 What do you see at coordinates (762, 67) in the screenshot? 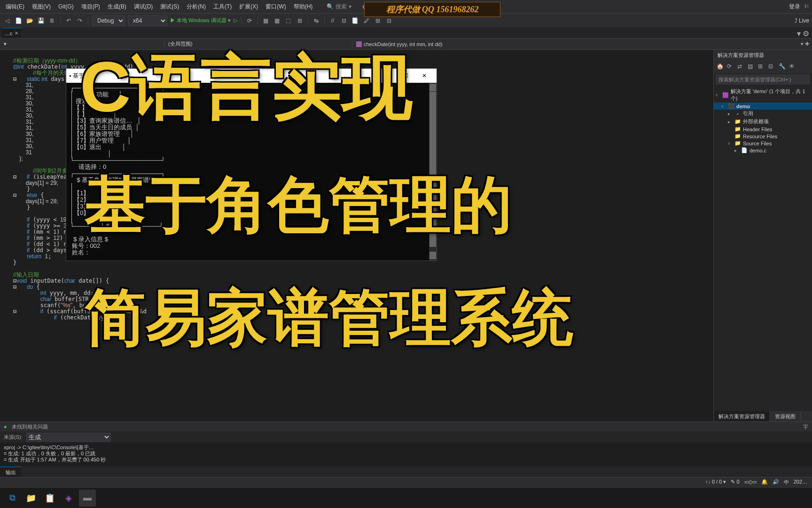
I see `showall-icon: ⊞` at bounding box center [762, 67].